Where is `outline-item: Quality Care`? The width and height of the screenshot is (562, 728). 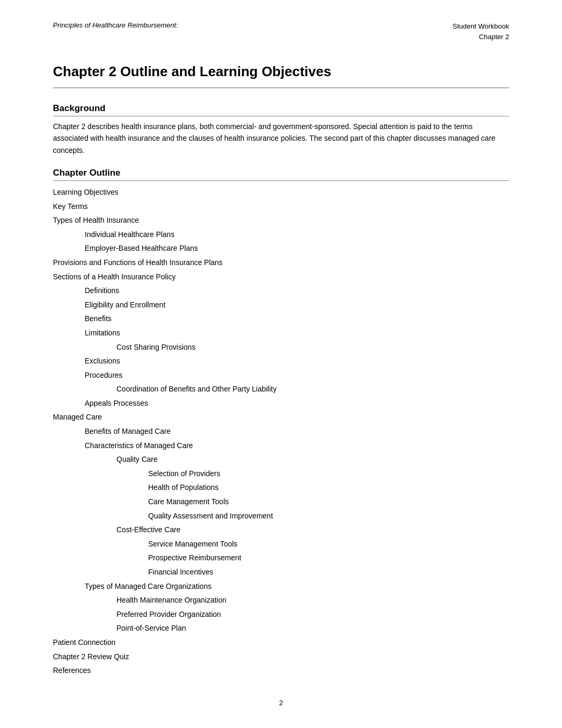 outline-item: Quality Care is located at coordinates (281, 459).